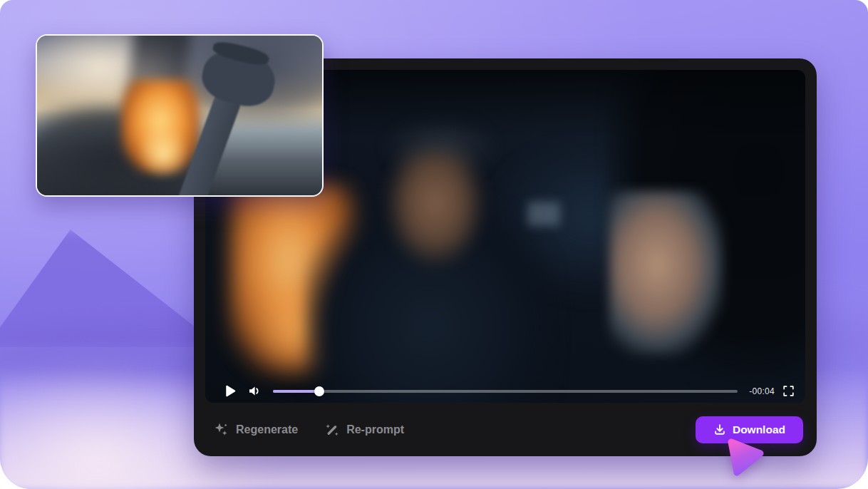  What do you see at coordinates (505, 391) in the screenshot?
I see `player-controls: -00:04` at bounding box center [505, 391].